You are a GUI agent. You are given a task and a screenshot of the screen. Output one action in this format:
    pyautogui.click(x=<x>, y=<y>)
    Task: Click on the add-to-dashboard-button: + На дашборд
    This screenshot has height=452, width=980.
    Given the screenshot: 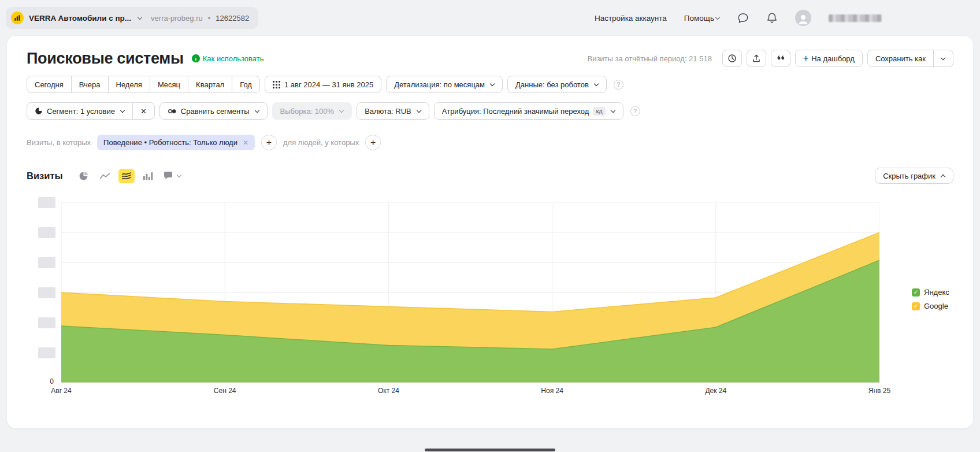 What is the action you would take?
    pyautogui.click(x=829, y=58)
    